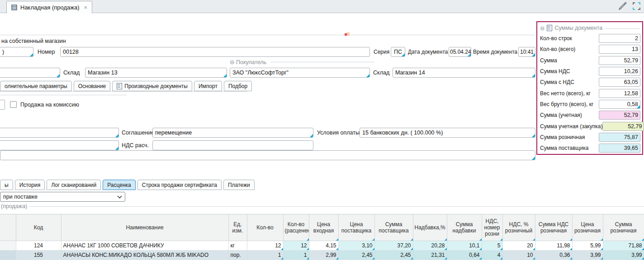 The width and height of the screenshot is (644, 260). What do you see at coordinates (587, 246) in the screenshot?
I see `table-cell: 5,99` at bounding box center [587, 246].